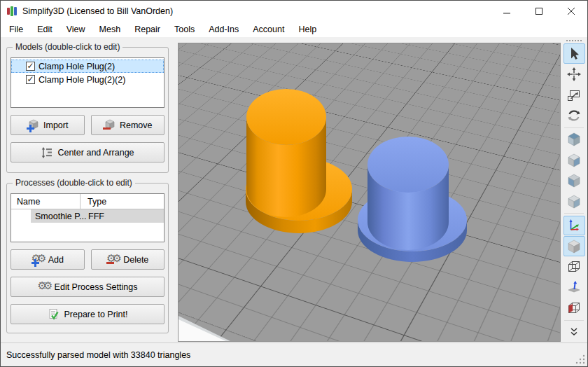 Image resolution: width=588 pixels, height=367 pixels. I want to click on column-type: Type, so click(122, 202).